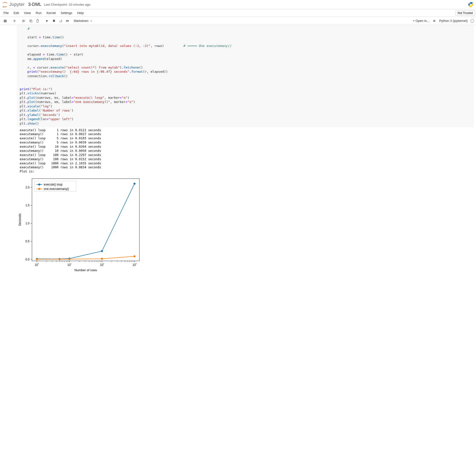 The width and height of the screenshot is (476, 456). I want to click on menu-help: Help, so click(81, 13).